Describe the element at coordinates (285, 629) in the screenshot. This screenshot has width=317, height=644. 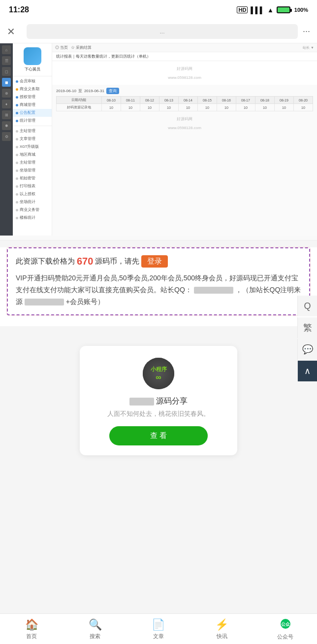
I see `nav-item-mp: 公众 公众号` at that location.